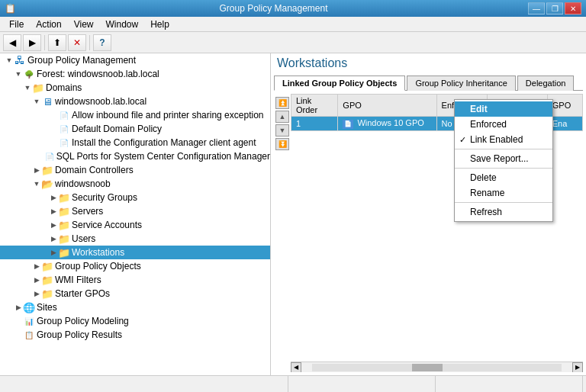 This screenshot has height=392, width=586. Describe the element at coordinates (101, 101) in the screenshot. I see `tree-label-domain: windowsnoob.lab.local` at that location.